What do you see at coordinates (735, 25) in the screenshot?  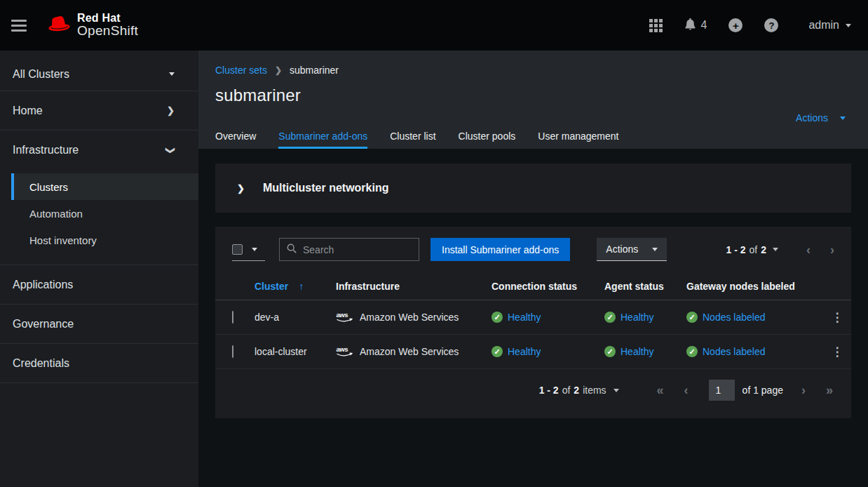 I see `create-button: +` at bounding box center [735, 25].